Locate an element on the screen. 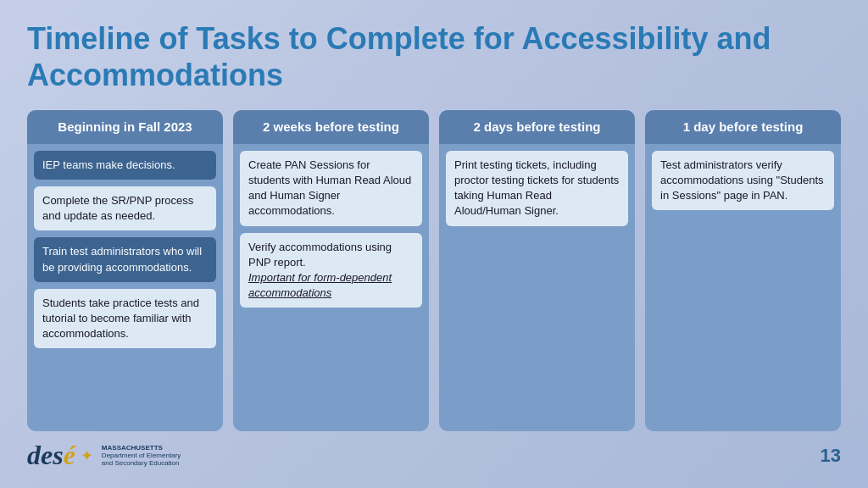  logo-area: desé ✦ MASSACHUSETTS Department of Eleme… is located at coordinates (103, 456).